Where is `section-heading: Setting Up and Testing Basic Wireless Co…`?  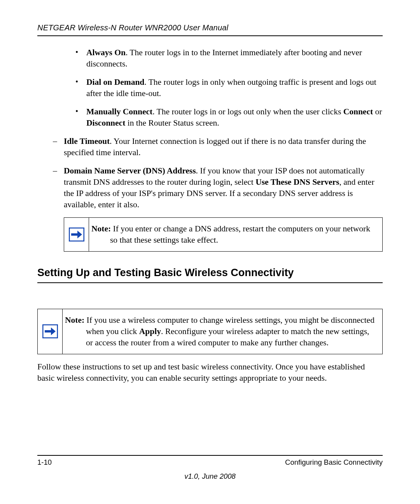
section-heading: Setting Up and Testing Basic Wireless Co… is located at coordinates (210, 274).